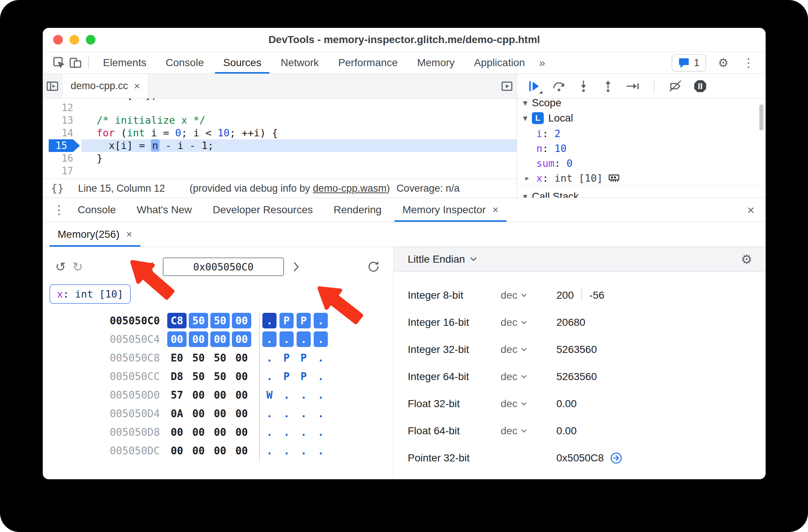  I want to click on tab-network: Network, so click(300, 63).